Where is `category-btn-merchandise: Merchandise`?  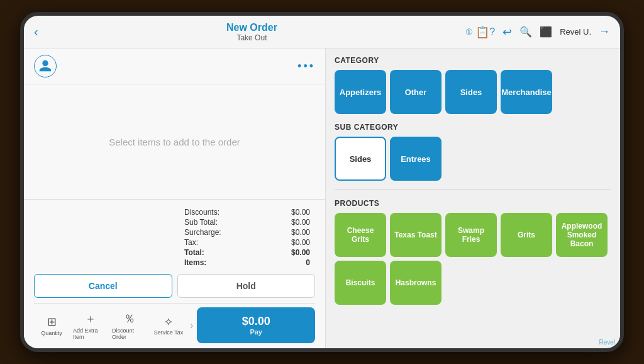
category-btn-merchandise: Merchandise is located at coordinates (526, 92).